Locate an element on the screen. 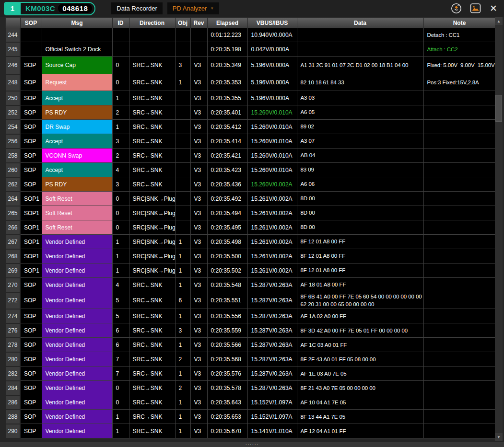 This screenshot has height=447, width=504. table-row: 272 SOP Vendor Defined 5 SRC→SNK 6 V3 0:… is located at coordinates (250, 301).